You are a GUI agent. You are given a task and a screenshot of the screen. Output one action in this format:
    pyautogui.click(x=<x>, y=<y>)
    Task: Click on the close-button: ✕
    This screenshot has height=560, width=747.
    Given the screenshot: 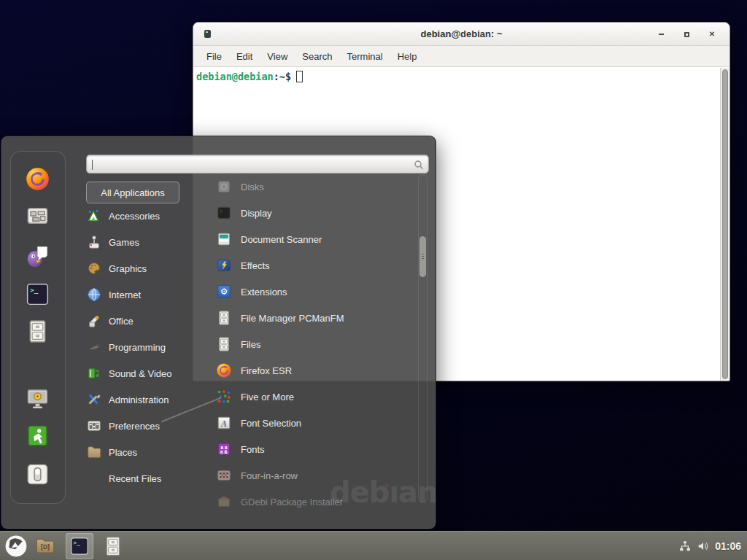 What is the action you would take?
    pyautogui.click(x=712, y=34)
    